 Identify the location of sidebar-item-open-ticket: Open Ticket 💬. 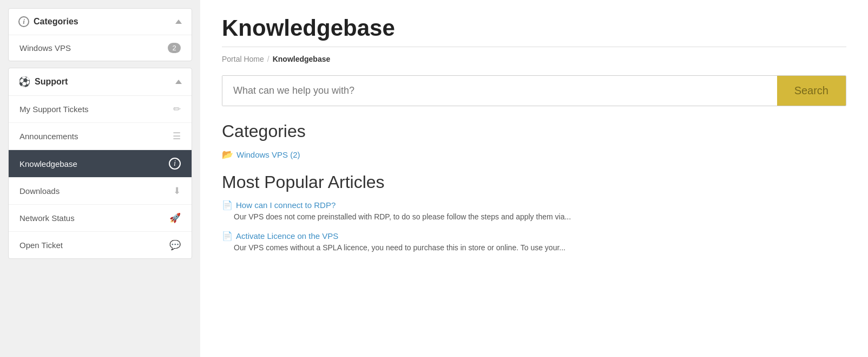
(100, 245).